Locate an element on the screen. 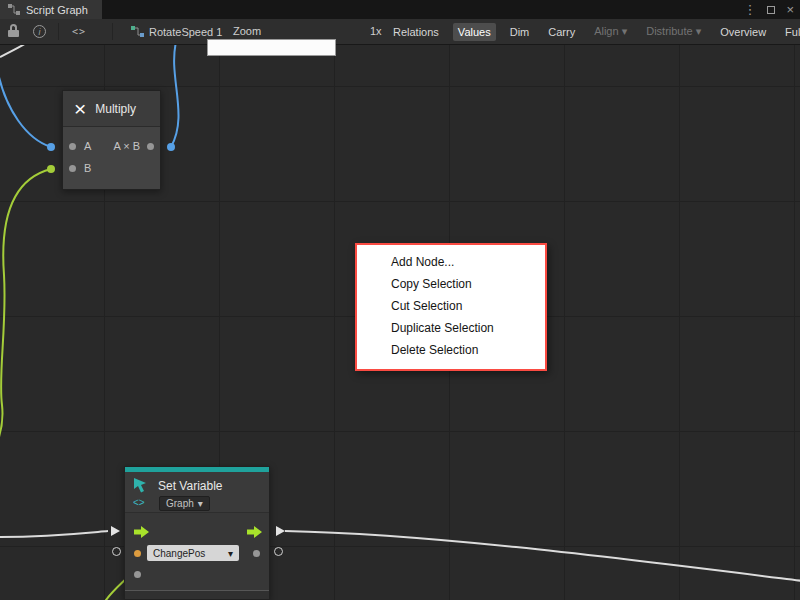 The width and height of the screenshot is (800, 600). code-icon: <> is located at coordinates (79, 32).